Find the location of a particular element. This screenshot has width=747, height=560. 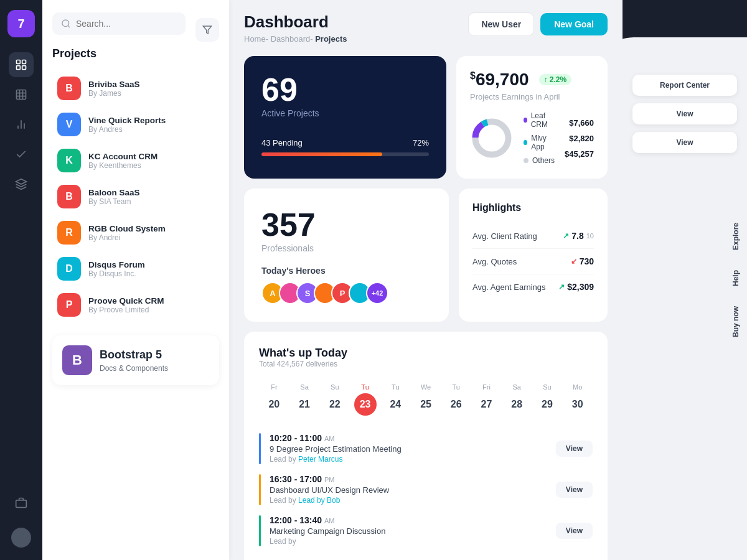

highlight-label: Avg. Agent Earnings is located at coordinates (509, 287).